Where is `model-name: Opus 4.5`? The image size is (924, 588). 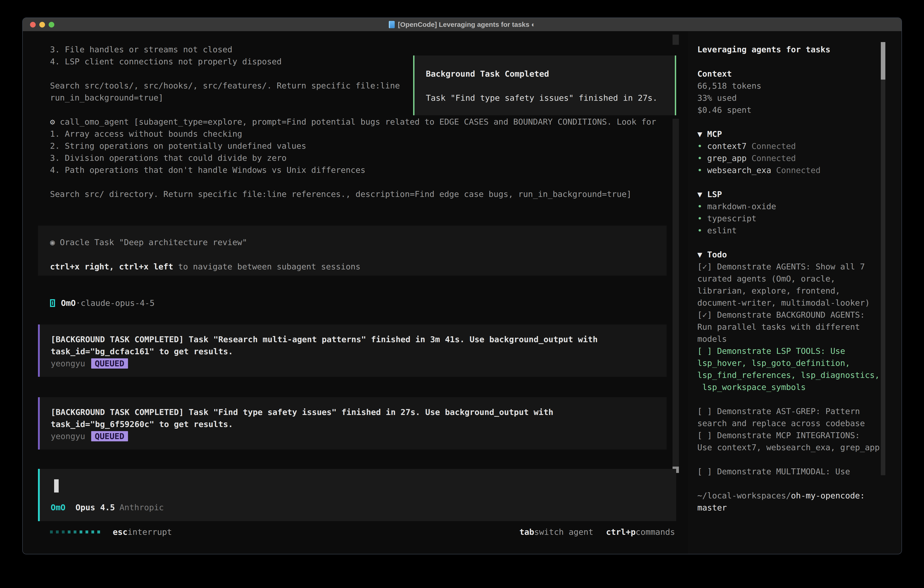
model-name: Opus 4.5 is located at coordinates (95, 507).